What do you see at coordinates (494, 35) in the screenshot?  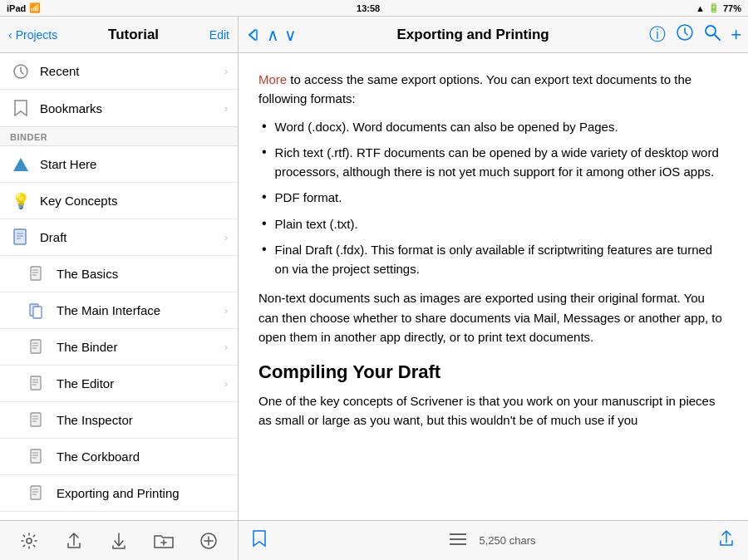 I see `main-navbar: ∧ ∨ Exporting and Printing ⓘ` at bounding box center [494, 35].